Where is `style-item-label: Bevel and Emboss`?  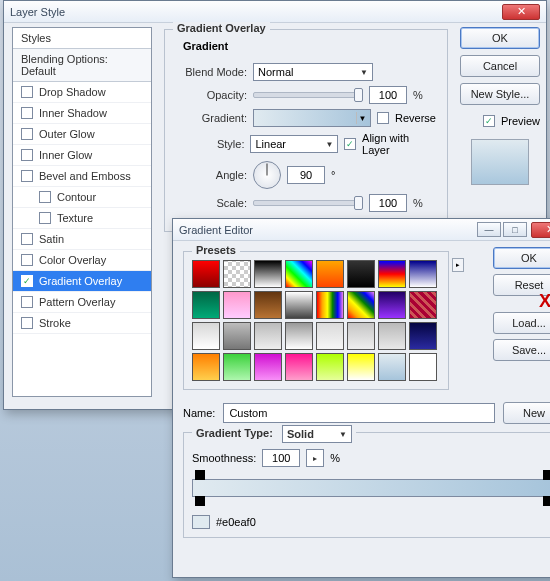 style-item-label: Bevel and Emboss is located at coordinates (85, 176).